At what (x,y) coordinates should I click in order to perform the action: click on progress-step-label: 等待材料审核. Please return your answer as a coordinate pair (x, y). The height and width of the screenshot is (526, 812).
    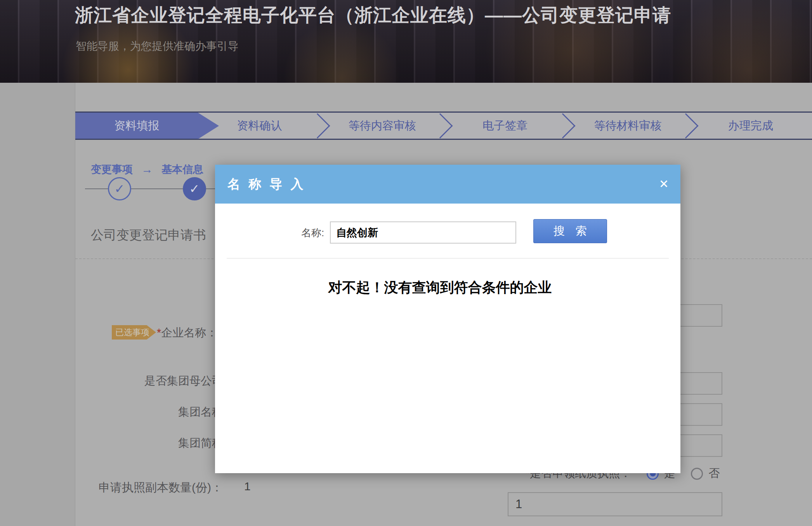
    Looking at the image, I should click on (628, 126).